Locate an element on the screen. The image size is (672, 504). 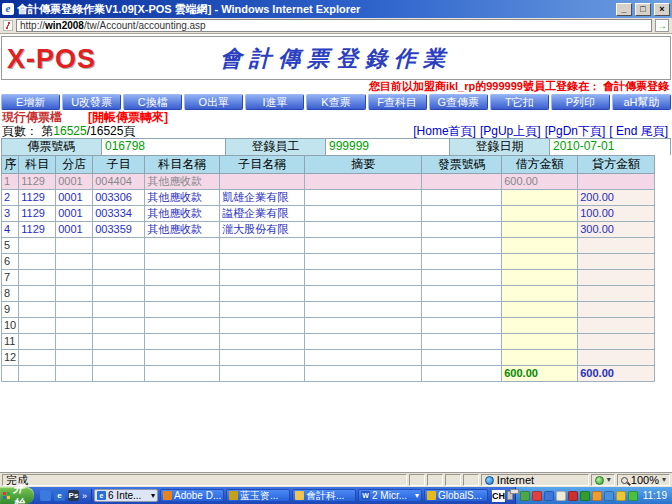
ie-icon: e is located at coordinates (60, 496).